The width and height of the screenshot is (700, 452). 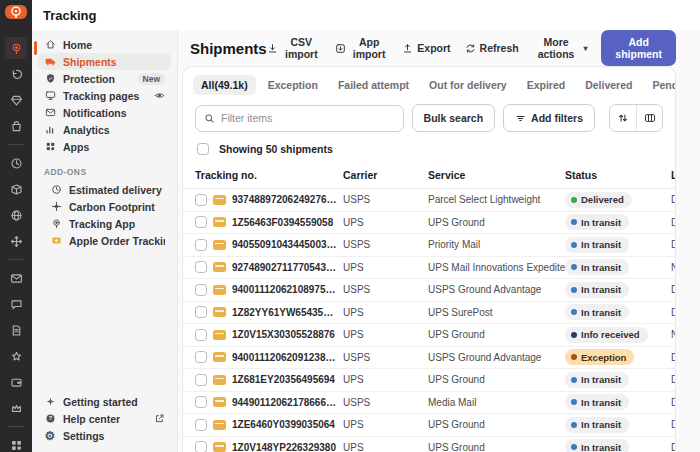 I want to click on sidebar-item-protection: ProtectionNew, so click(x=104, y=78).